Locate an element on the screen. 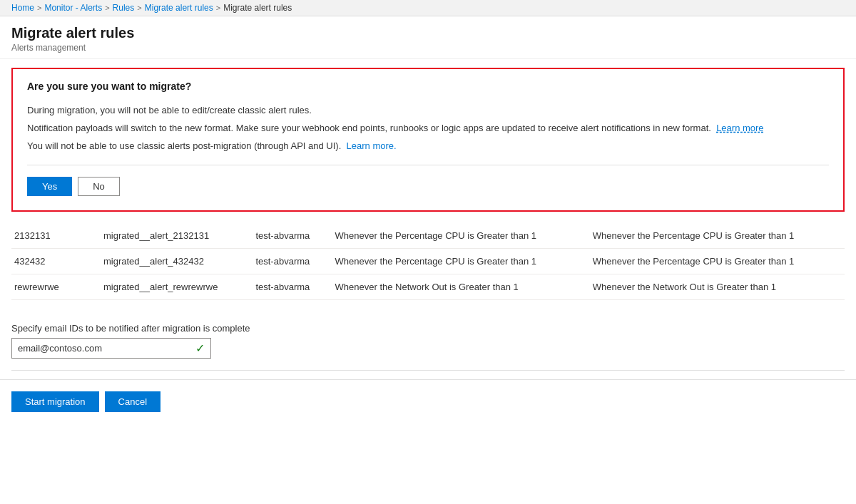 This screenshot has height=504, width=856. warning-divider is located at coordinates (428, 165).